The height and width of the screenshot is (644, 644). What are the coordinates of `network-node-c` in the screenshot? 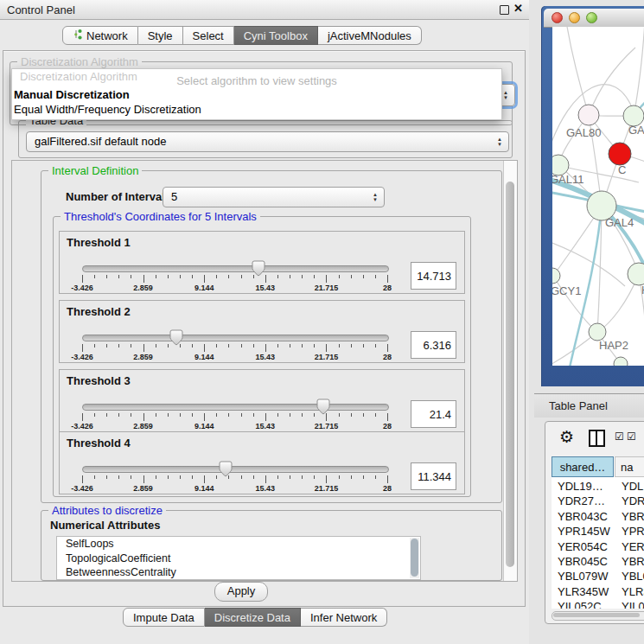 It's located at (620, 154).